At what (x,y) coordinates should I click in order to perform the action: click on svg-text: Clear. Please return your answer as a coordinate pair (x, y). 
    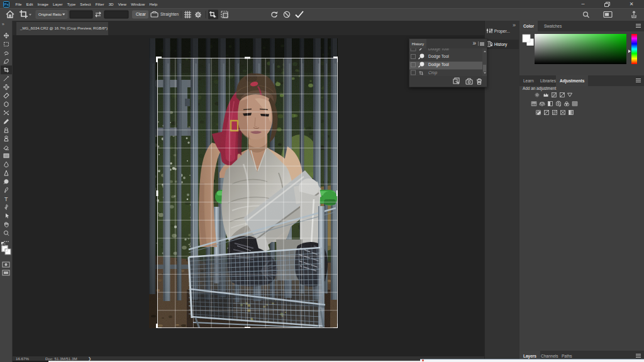
    Looking at the image, I should click on (141, 14).